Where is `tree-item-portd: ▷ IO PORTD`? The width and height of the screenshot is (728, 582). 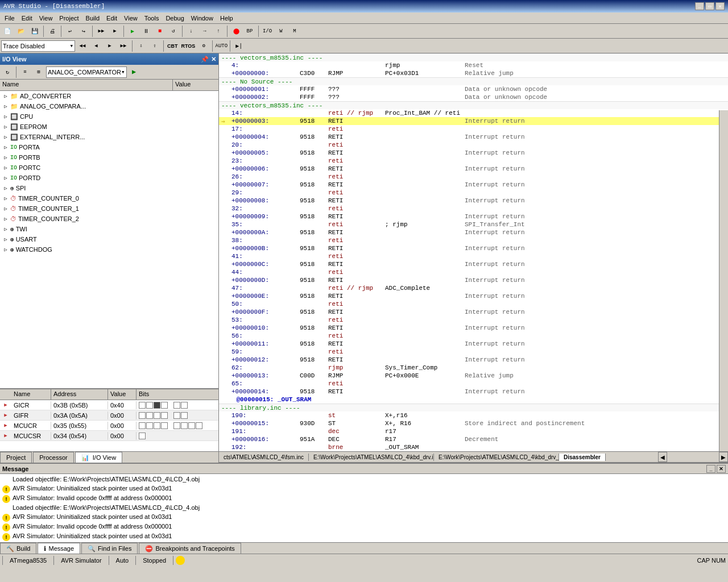 tree-item-portd: ▷ IO PORTD is located at coordinates (109, 178).